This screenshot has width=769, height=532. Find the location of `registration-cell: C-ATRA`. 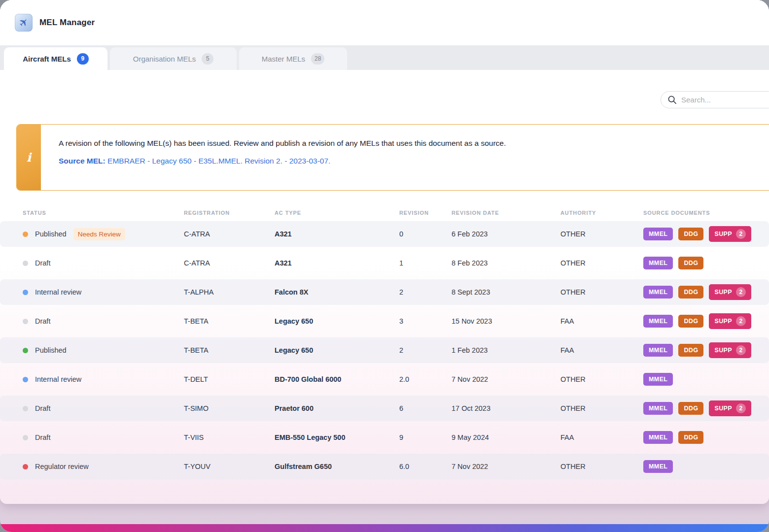

registration-cell: C-ATRA is located at coordinates (229, 263).